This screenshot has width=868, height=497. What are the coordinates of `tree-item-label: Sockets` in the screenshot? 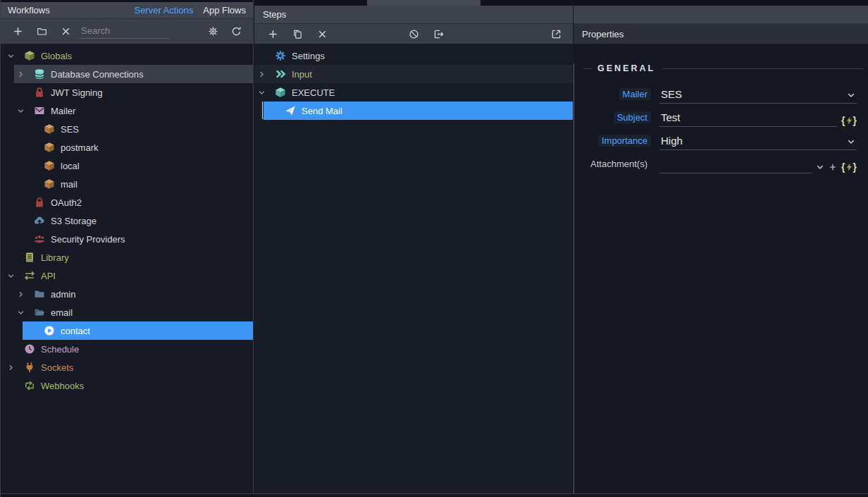 It's located at (57, 368).